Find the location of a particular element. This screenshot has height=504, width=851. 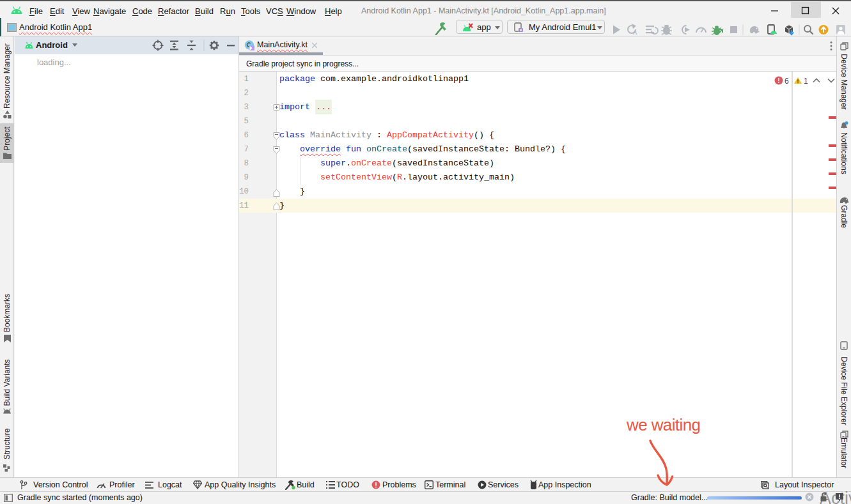

svg-text: 6 is located at coordinates (786, 81).